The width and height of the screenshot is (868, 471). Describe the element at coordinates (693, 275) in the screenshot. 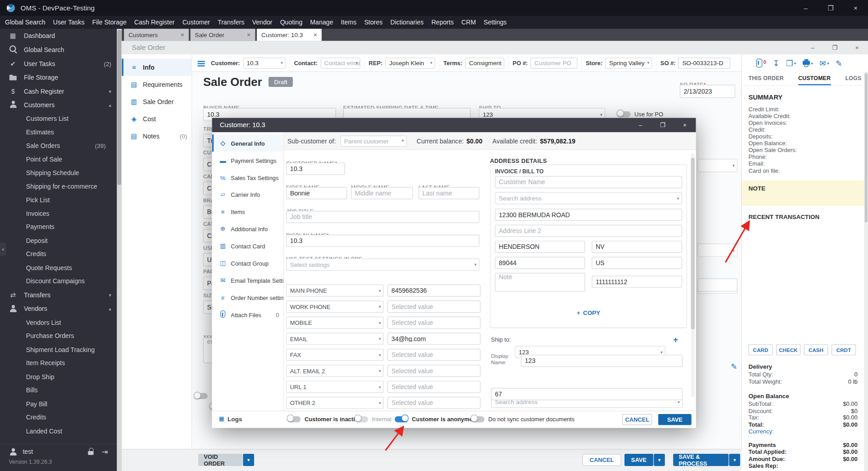

I see `modal-scrollbar` at that location.